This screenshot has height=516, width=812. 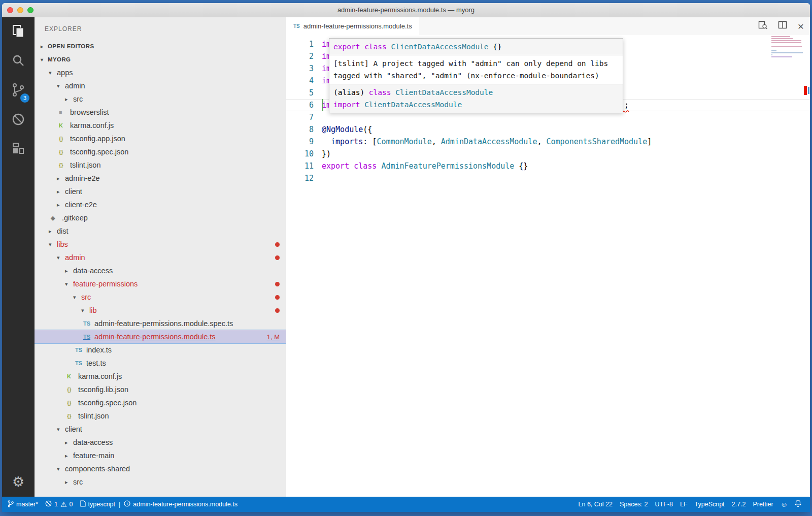 What do you see at coordinates (160, 456) in the screenshot?
I see `tree-item: ▸ feature-main` at bounding box center [160, 456].